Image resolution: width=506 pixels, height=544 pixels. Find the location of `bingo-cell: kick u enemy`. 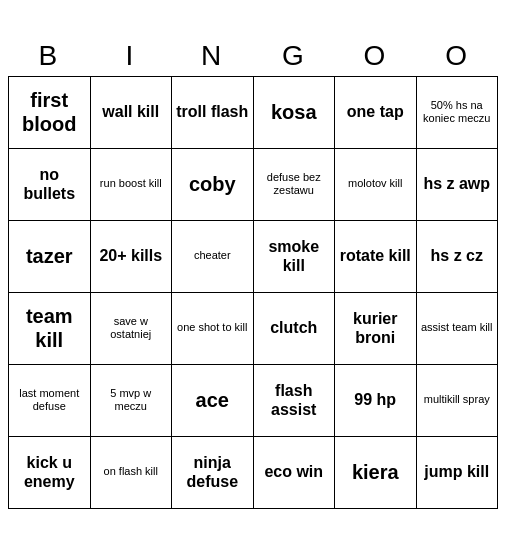

bingo-cell: kick u enemy is located at coordinates (50, 473).